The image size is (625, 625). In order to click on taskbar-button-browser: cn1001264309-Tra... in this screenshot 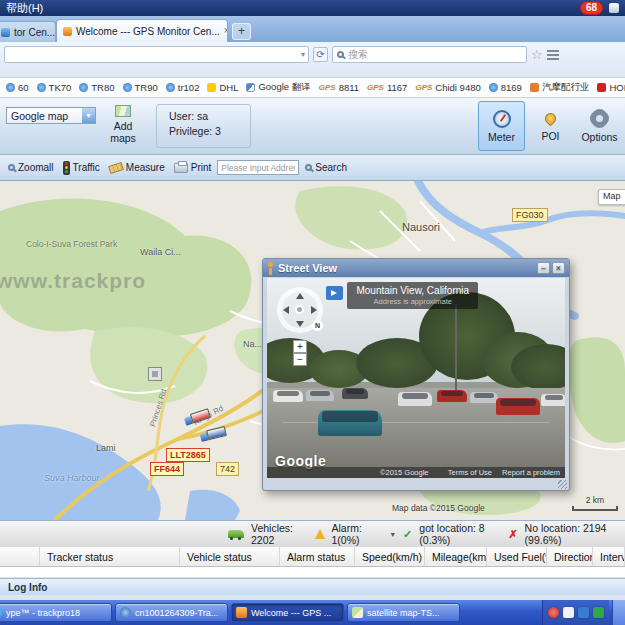, I will do `click(172, 612)`.